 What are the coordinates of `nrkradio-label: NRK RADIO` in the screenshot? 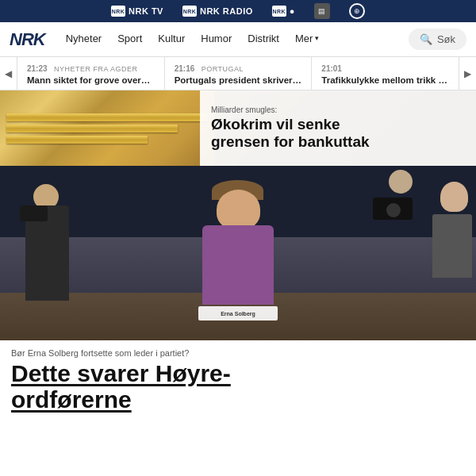 It's located at (227, 11).